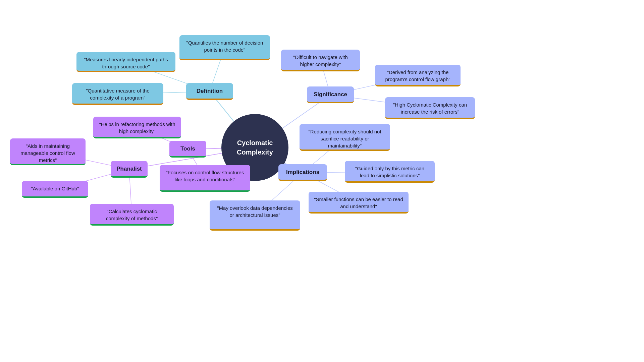 This screenshot has width=644, height=362. Describe the element at coordinates (188, 149) in the screenshot. I see `tools-branch: Tools` at that location.